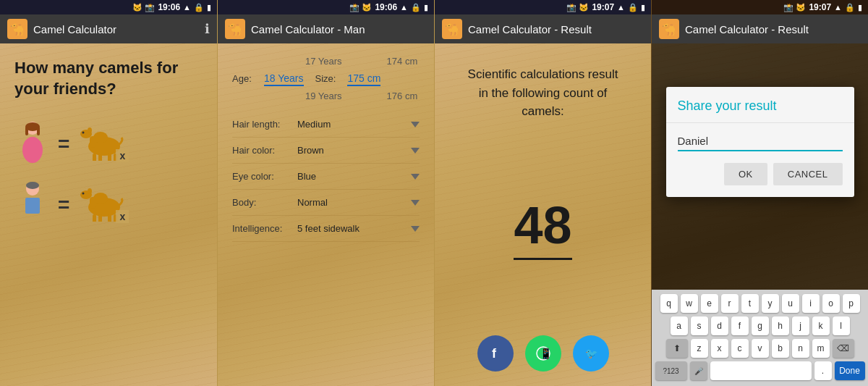 The width and height of the screenshot is (868, 386). Describe the element at coordinates (495, 353) in the screenshot. I see `facebook-share-button: f` at that location.